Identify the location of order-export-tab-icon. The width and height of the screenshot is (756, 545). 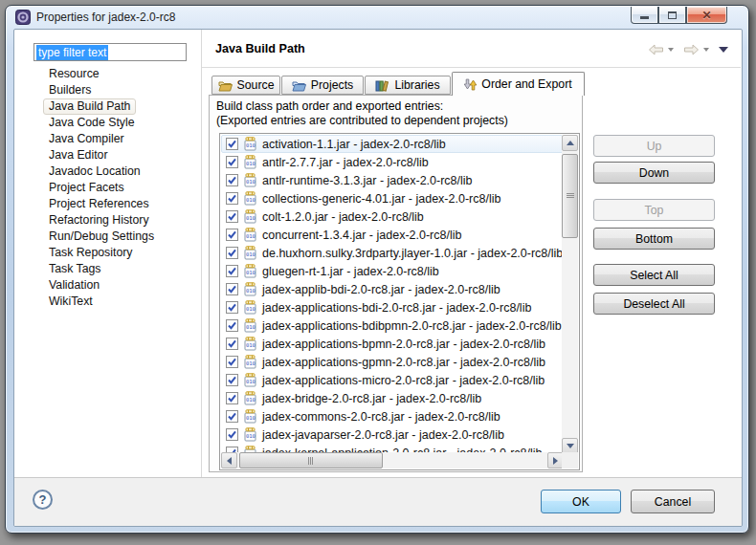
(471, 84).